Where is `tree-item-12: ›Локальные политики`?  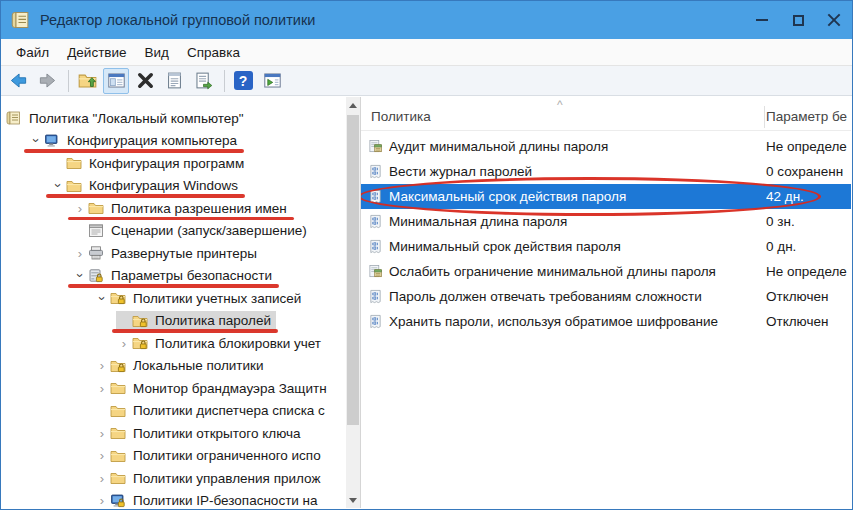
tree-item-12: ›Локальные политики is located at coordinates (181, 366).